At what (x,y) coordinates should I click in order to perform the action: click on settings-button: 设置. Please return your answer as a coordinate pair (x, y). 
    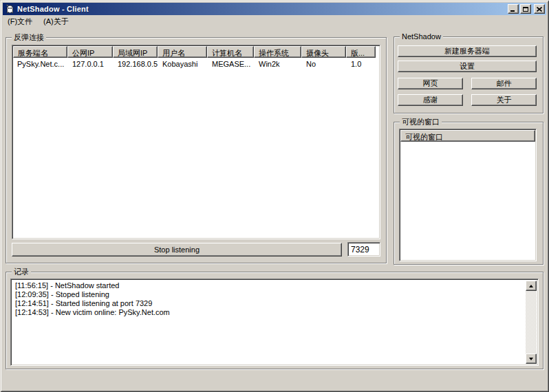
    Looking at the image, I should click on (467, 66).